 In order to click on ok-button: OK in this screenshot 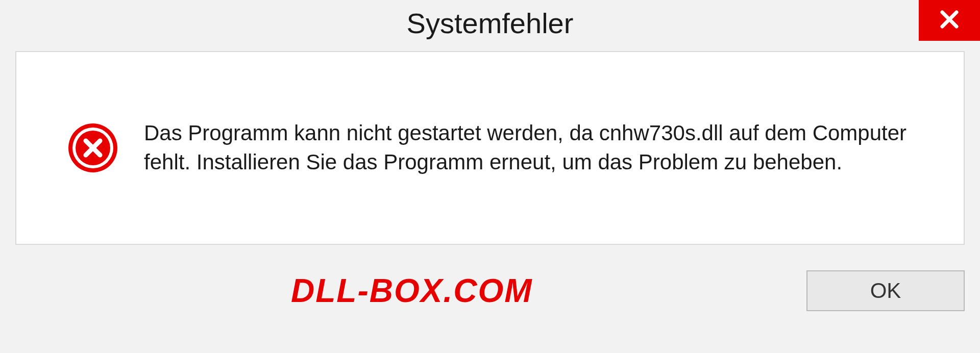, I will do `click(886, 291)`.